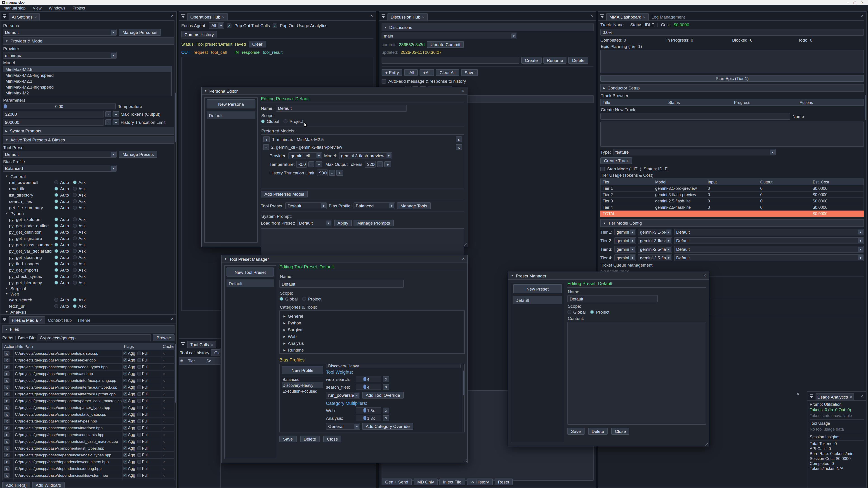  What do you see at coordinates (250, 272) in the screenshot?
I see `new-tool-preset-button: New Tool Preset` at bounding box center [250, 272].